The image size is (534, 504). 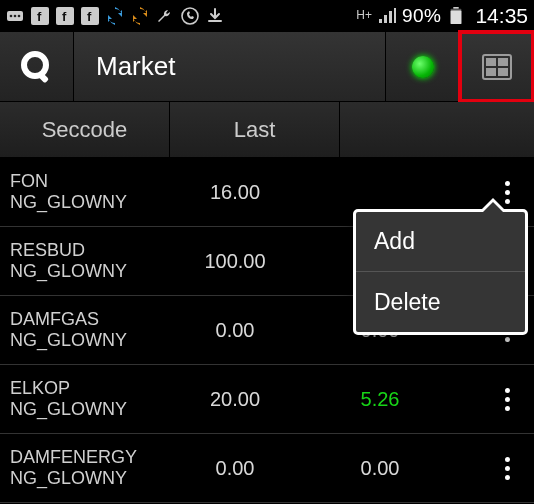 What do you see at coordinates (215, 16) in the screenshot?
I see `download-icon` at bounding box center [215, 16].